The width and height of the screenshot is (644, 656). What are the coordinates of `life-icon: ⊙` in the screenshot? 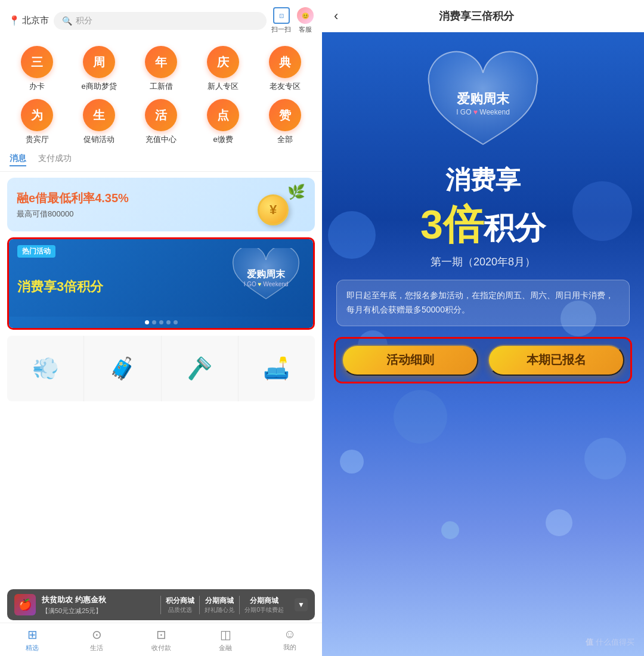 It's located at (97, 635).